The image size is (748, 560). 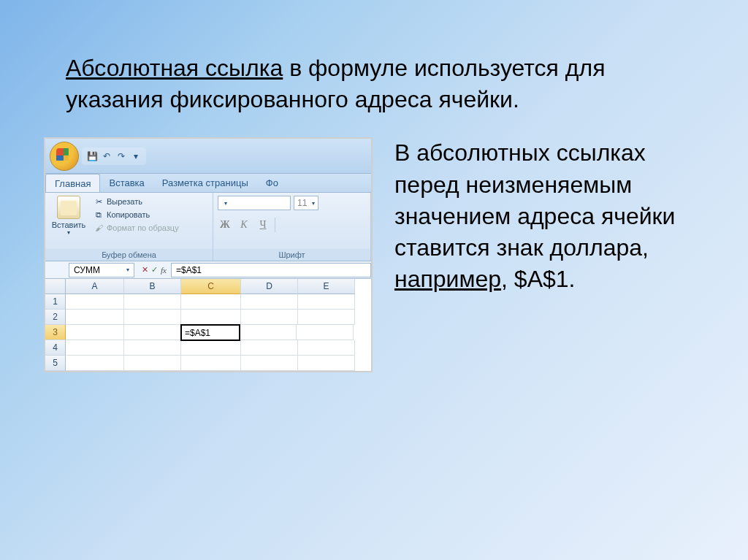 What do you see at coordinates (95, 364) in the screenshot?
I see `cell-A5` at bounding box center [95, 364].